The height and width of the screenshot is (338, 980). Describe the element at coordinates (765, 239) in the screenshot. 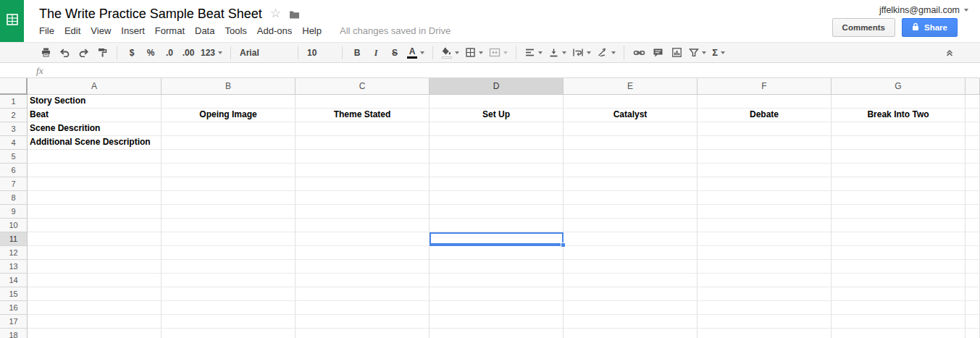

I see `cell-F11` at that location.